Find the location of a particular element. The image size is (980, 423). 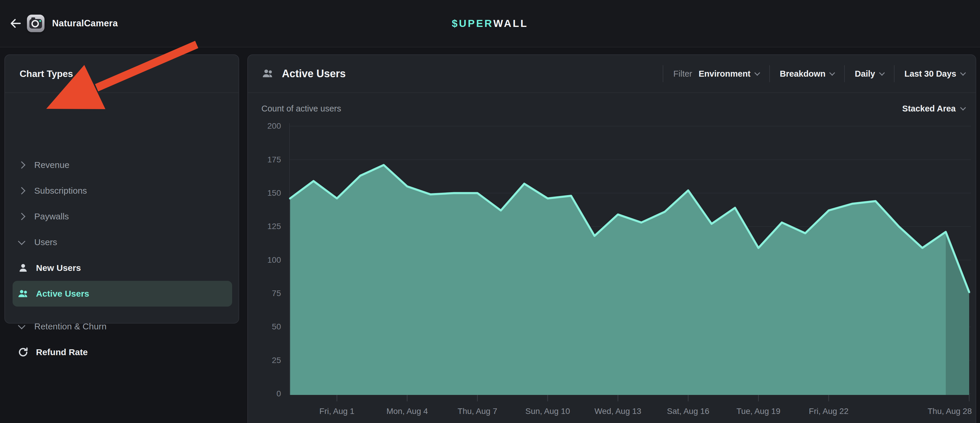

svg-text: Thu, Aug 7 is located at coordinates (477, 411).